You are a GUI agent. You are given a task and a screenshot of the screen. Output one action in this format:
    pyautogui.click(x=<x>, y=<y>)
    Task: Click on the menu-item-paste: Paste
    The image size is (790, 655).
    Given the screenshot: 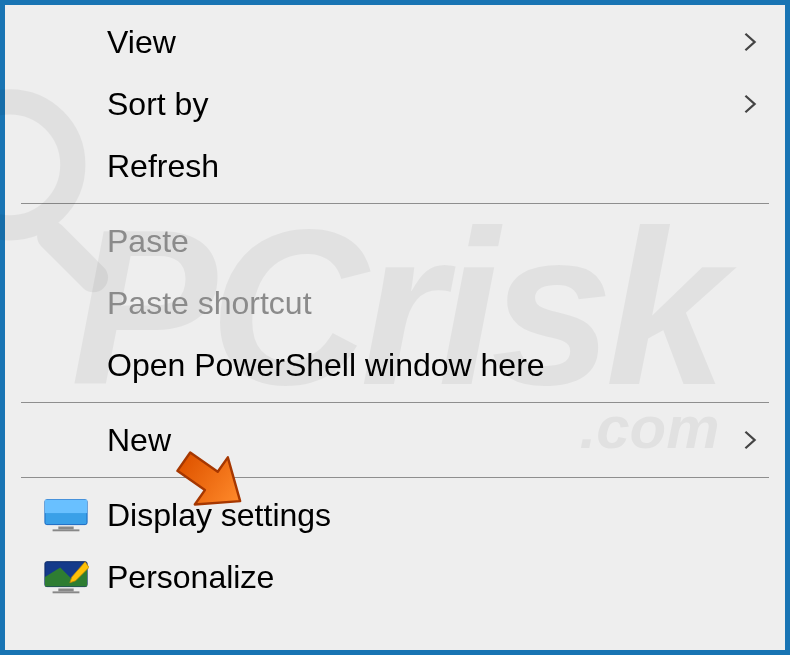 What is the action you would take?
    pyautogui.click(x=395, y=241)
    